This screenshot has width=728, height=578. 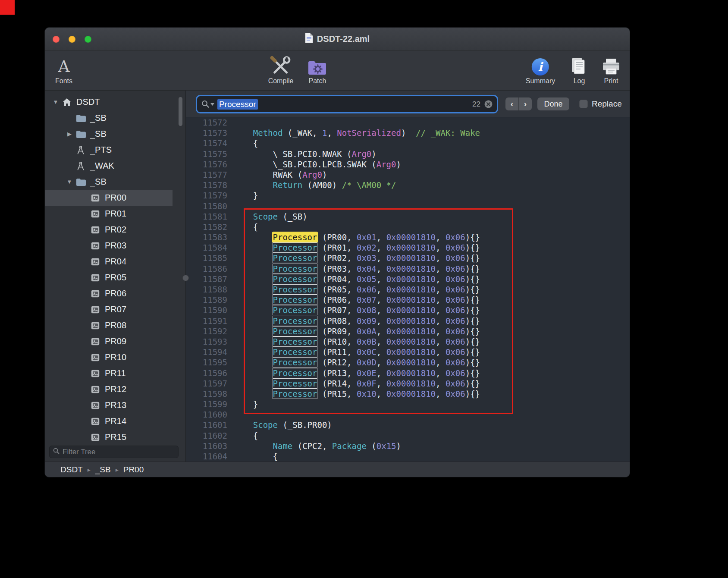 What do you see at coordinates (207, 143) in the screenshot?
I see `line-number: 11574` at bounding box center [207, 143].